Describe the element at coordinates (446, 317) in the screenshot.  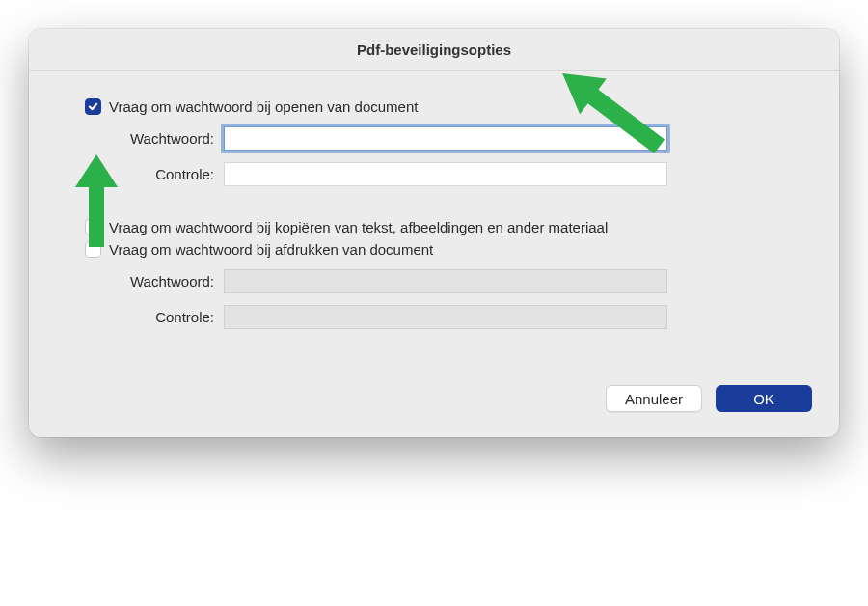
I see `restrict-verify-input` at that location.